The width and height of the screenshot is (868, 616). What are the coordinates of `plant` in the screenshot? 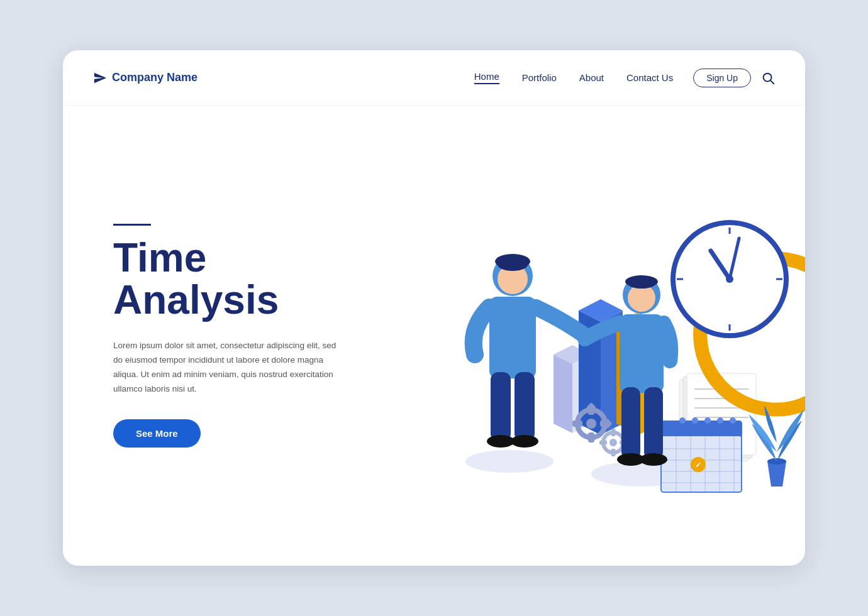 It's located at (776, 446).